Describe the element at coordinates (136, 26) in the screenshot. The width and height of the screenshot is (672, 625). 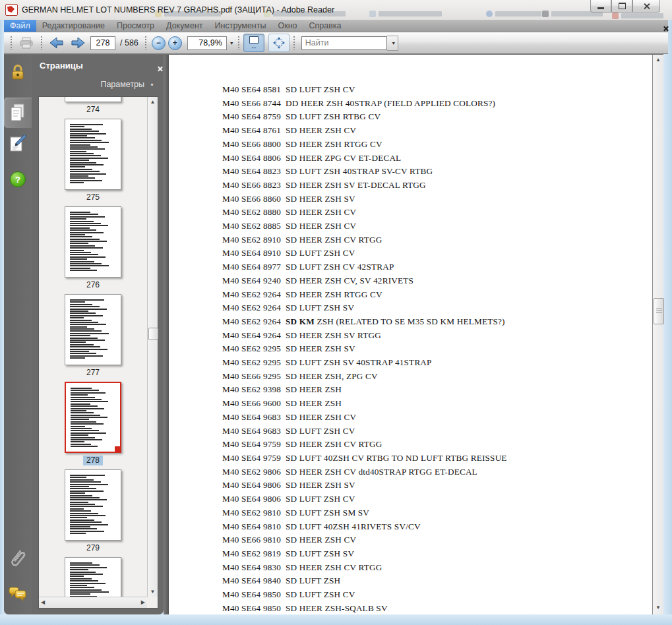
I see `menu-view: Просмотр` at that location.